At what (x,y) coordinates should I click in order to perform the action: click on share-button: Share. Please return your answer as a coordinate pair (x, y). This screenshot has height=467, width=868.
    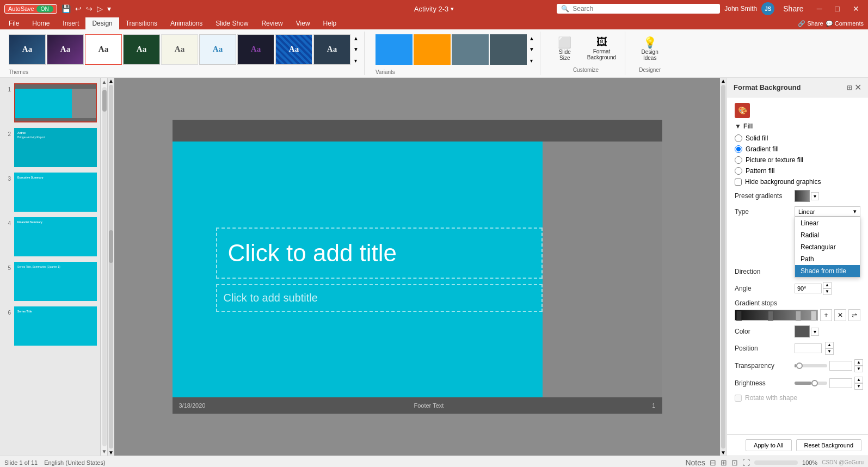
    Looking at the image, I should click on (793, 9).